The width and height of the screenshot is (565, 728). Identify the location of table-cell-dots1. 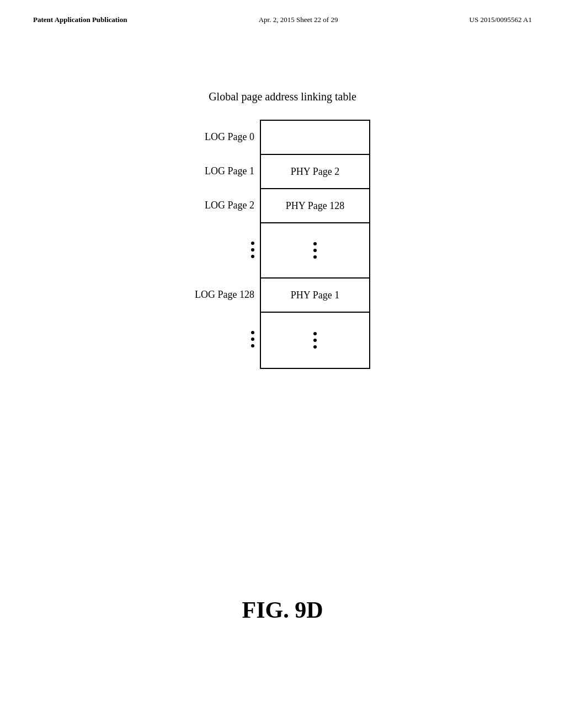
(315, 251).